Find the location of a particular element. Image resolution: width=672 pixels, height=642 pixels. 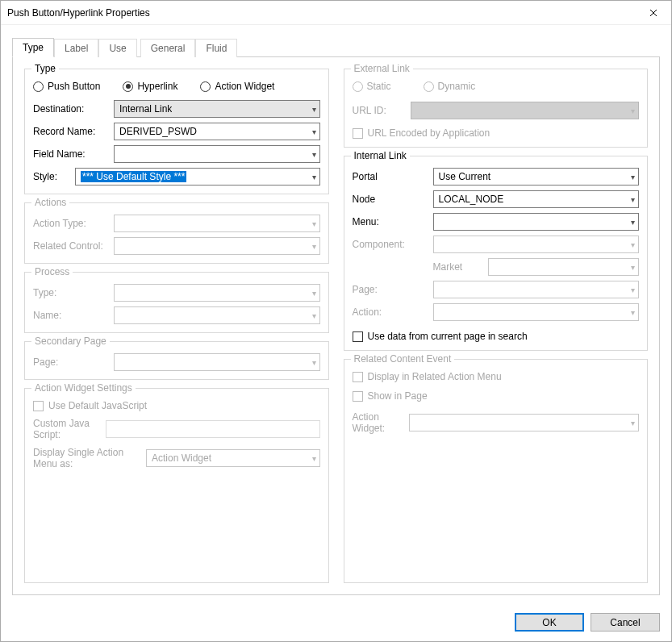

field-name-combo: ▾ is located at coordinates (217, 154).